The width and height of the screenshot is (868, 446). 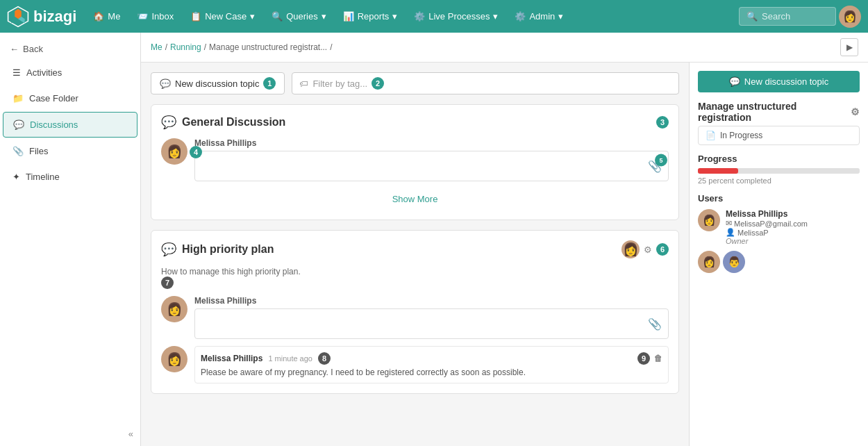 What do you see at coordinates (70, 433) in the screenshot?
I see `sidebar-collapse-button: «` at bounding box center [70, 433].